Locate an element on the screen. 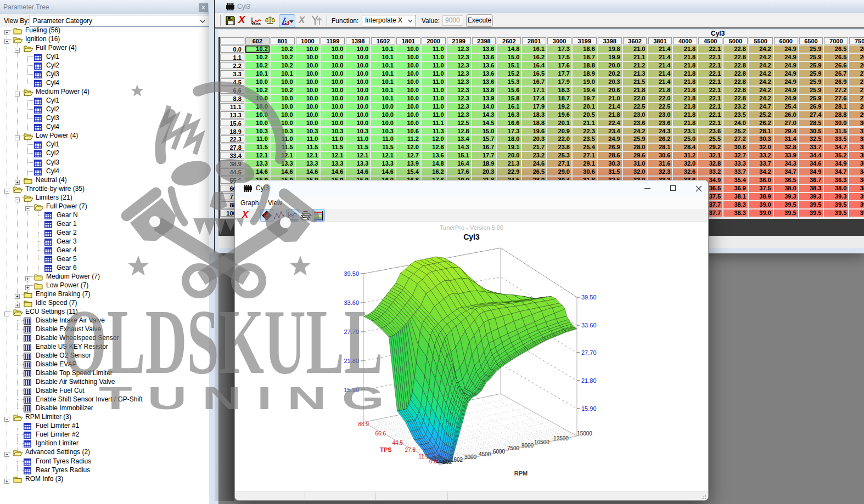 This screenshot has height=504, width=864. svg-text: 3000 is located at coordinates (471, 457).